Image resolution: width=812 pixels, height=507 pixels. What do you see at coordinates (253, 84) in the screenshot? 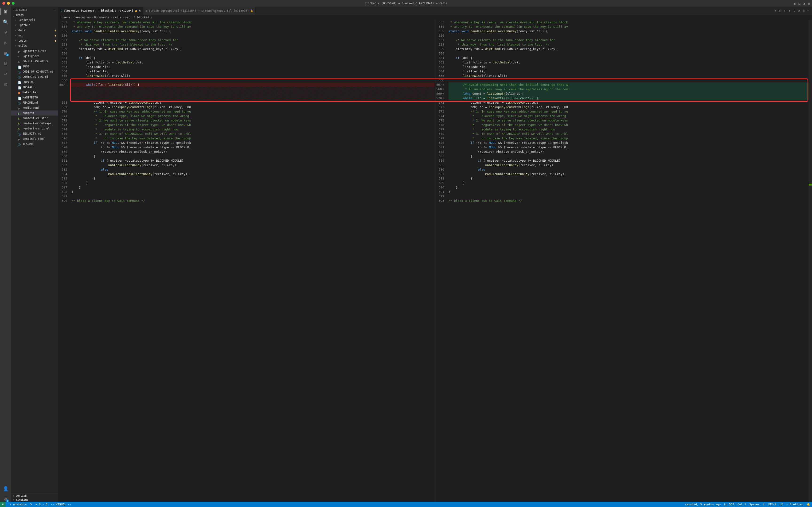
I see `code-line: while((ln = listNext(&li))) {` at bounding box center [253, 84].